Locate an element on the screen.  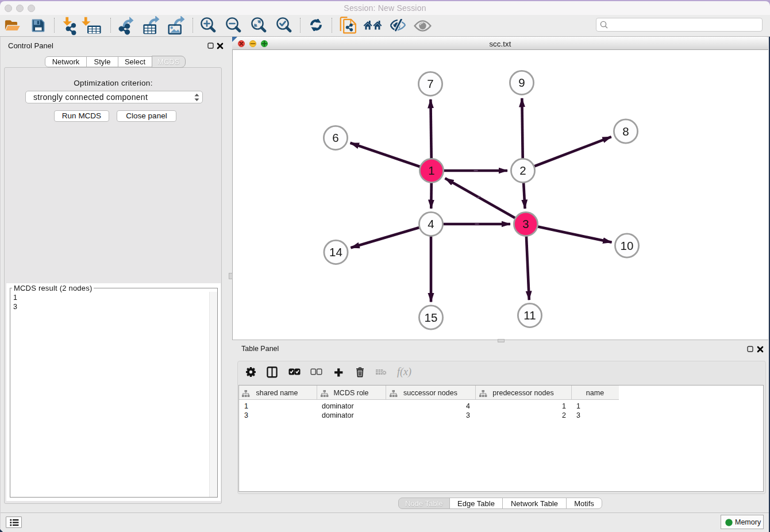
svg-text: 14 is located at coordinates (336, 252).